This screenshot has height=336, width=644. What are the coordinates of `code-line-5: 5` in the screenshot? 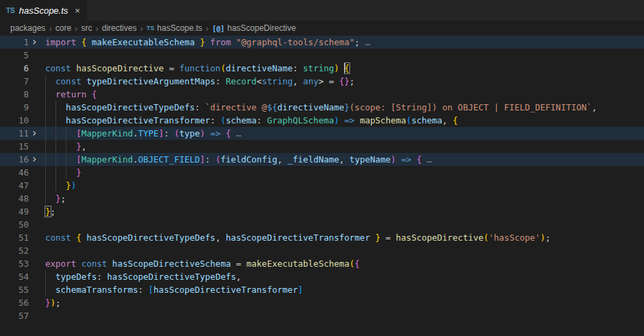 It's located at (322, 55).